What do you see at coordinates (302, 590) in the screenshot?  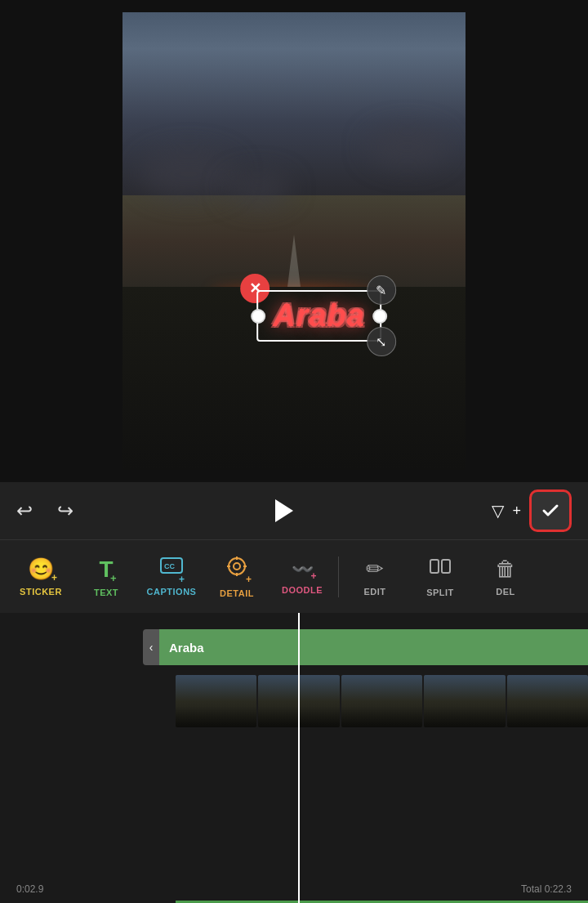 I see `doodle-label: DOODLE` at bounding box center [302, 590].